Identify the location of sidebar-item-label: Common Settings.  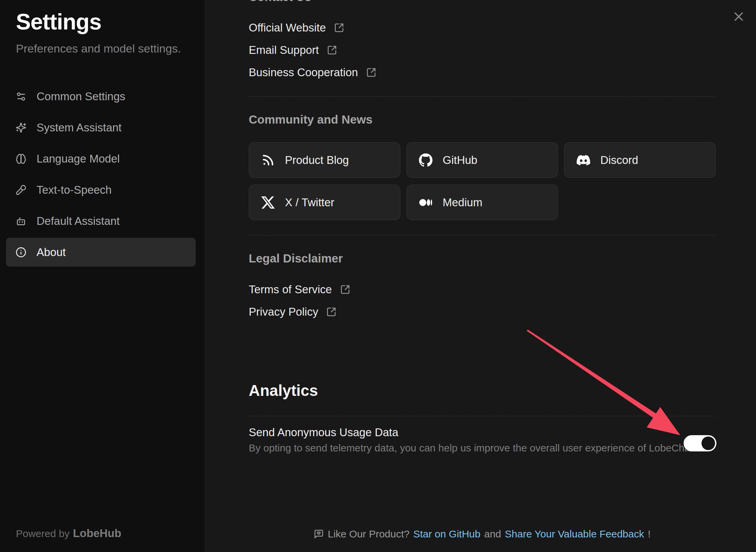
(81, 97).